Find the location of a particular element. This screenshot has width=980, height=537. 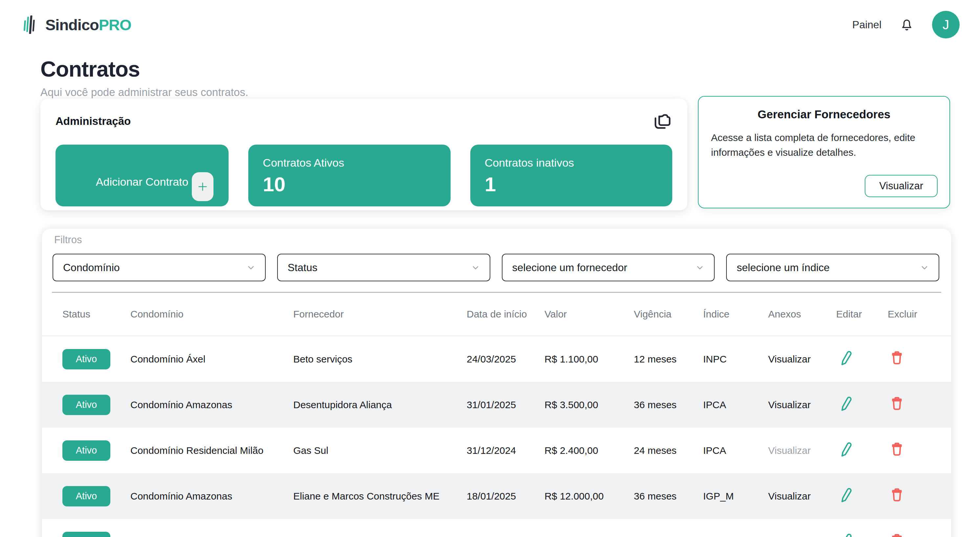

inactive-contracts-tile: Contratos inativos 1 is located at coordinates (571, 175).